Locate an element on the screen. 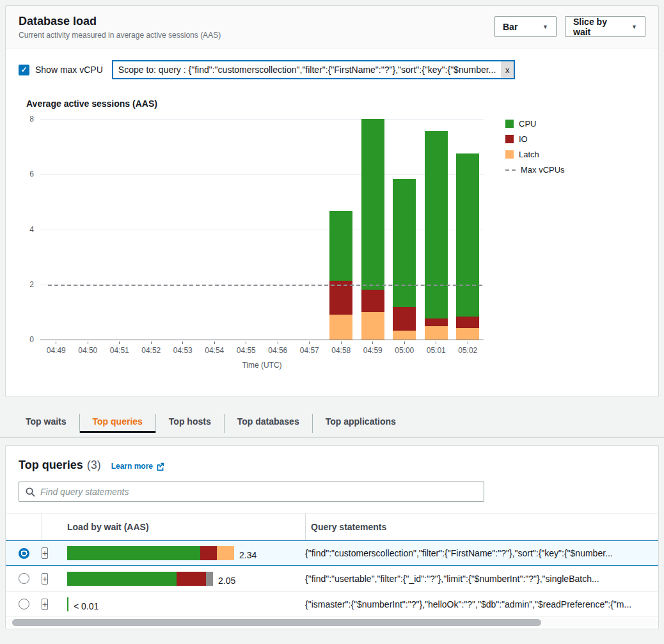 The width and height of the screenshot is (664, 644). bar-05:00 is located at coordinates (404, 229).